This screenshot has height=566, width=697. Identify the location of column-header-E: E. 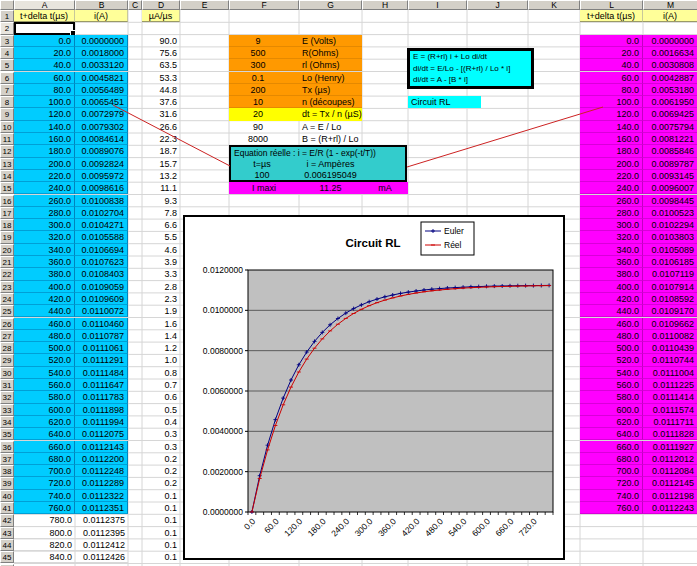
(204, 5).